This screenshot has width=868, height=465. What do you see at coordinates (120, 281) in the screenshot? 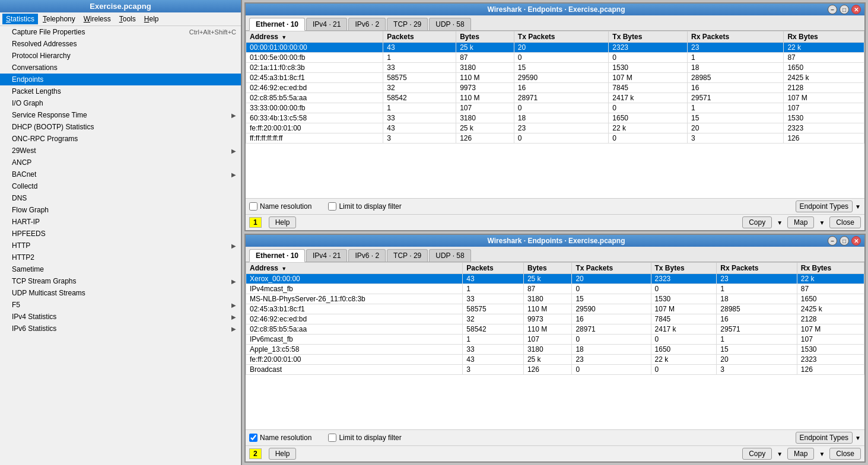
I see `menu-item-tcp-stream-graphs: TCP Stream Graphs ▶` at bounding box center [120, 281].